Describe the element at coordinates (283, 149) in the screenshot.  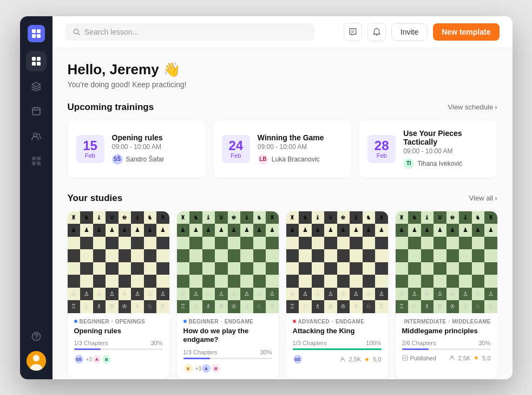
I see `training-card: 24 Feb Winning the Game 09:00 - 10:00 AM…` at that location.